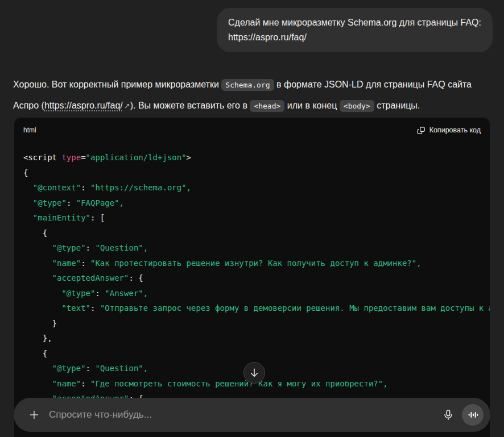 This screenshot has height=437, width=504. I want to click on copy-code-button: Копировать код, so click(449, 131).